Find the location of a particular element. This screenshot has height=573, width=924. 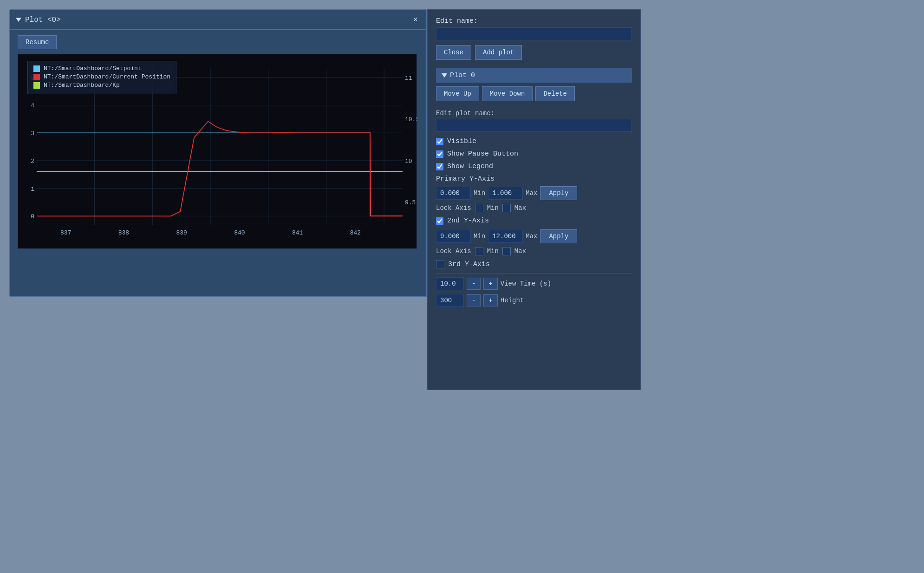

show-pause-label: Show Pause Button is located at coordinates (483, 154).